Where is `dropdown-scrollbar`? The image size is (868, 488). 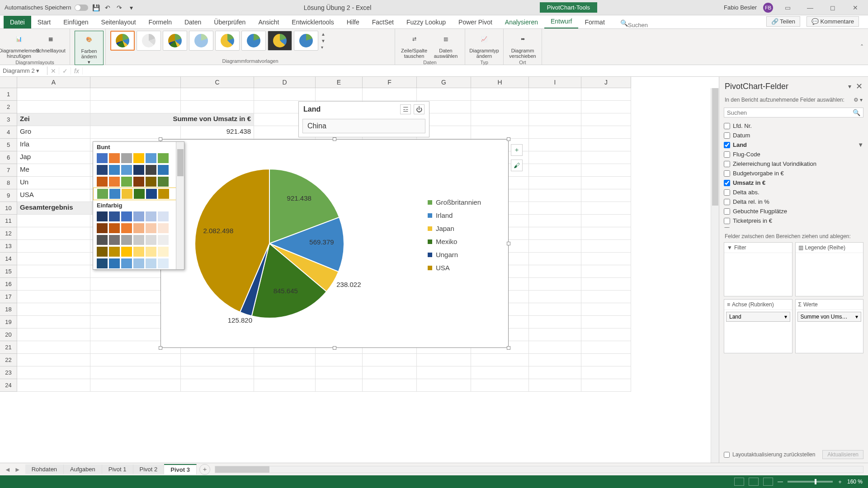 dropdown-scrollbar is located at coordinates (180, 206).